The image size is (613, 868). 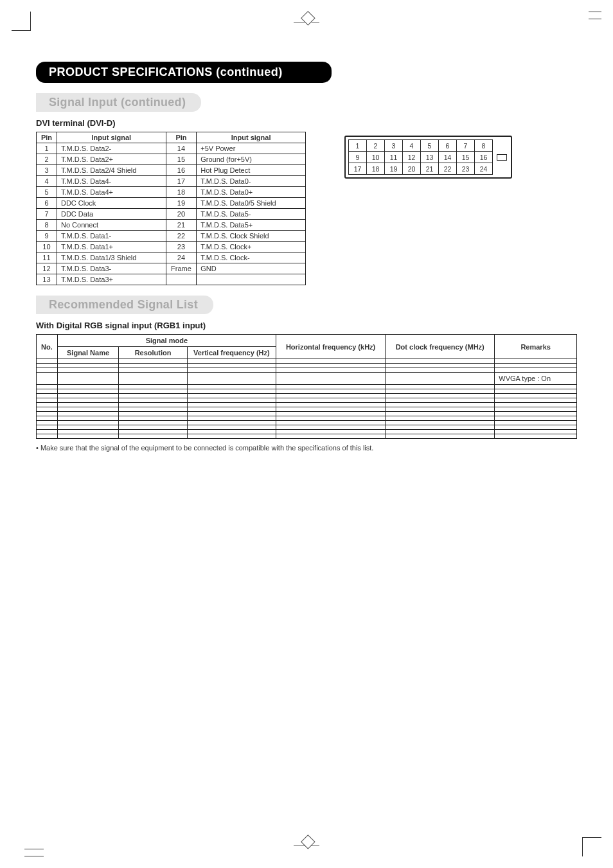 I want to click on cell-signal: T.M.D.S. Data1+, so click(x=111, y=247).